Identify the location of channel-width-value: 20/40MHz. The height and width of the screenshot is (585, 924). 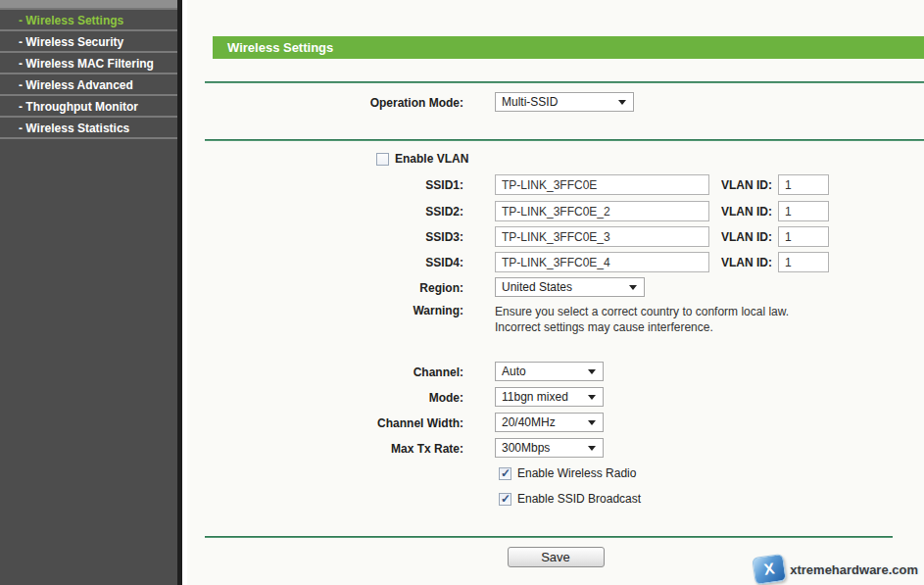
(529, 422).